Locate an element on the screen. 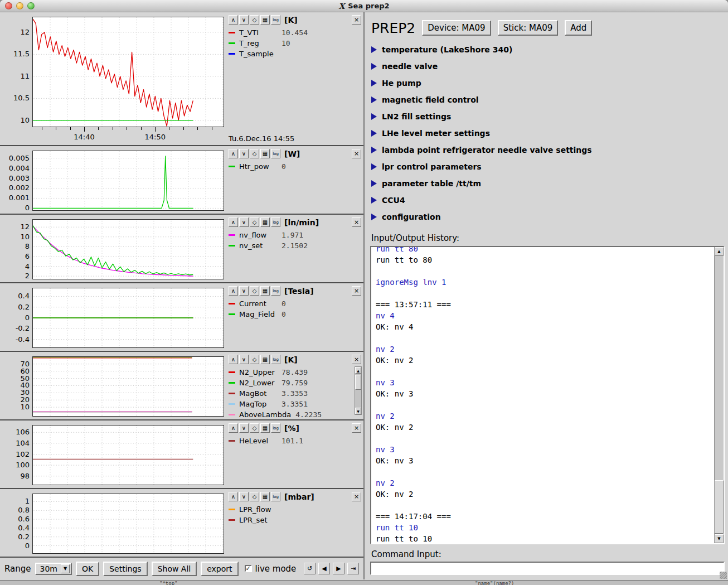 Image resolution: width=728 pixels, height=585 pixels. device-button: Device: MA09 is located at coordinates (456, 28).